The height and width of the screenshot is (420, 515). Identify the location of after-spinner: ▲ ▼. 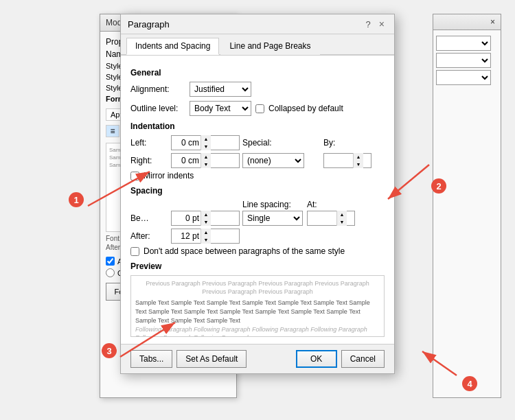
(205, 236).